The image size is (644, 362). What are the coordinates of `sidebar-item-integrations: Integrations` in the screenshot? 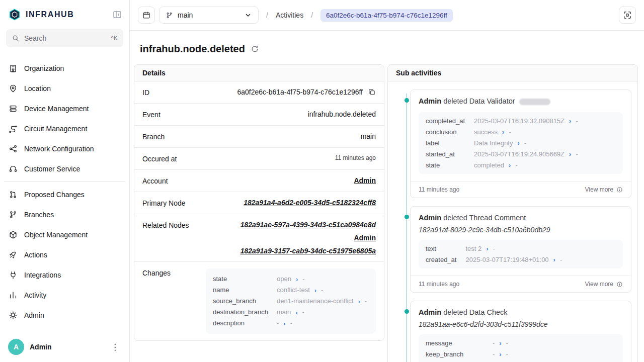 It's located at (64, 275).